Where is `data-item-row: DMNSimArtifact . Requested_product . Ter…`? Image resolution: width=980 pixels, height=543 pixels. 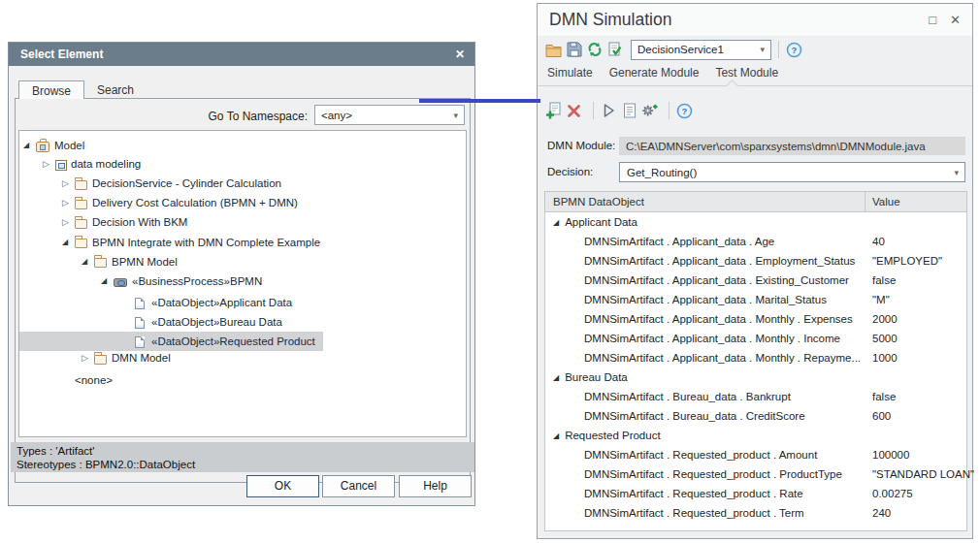 data-item-row: DMNSimArtifact . Requested_product . Ter… is located at coordinates (756, 513).